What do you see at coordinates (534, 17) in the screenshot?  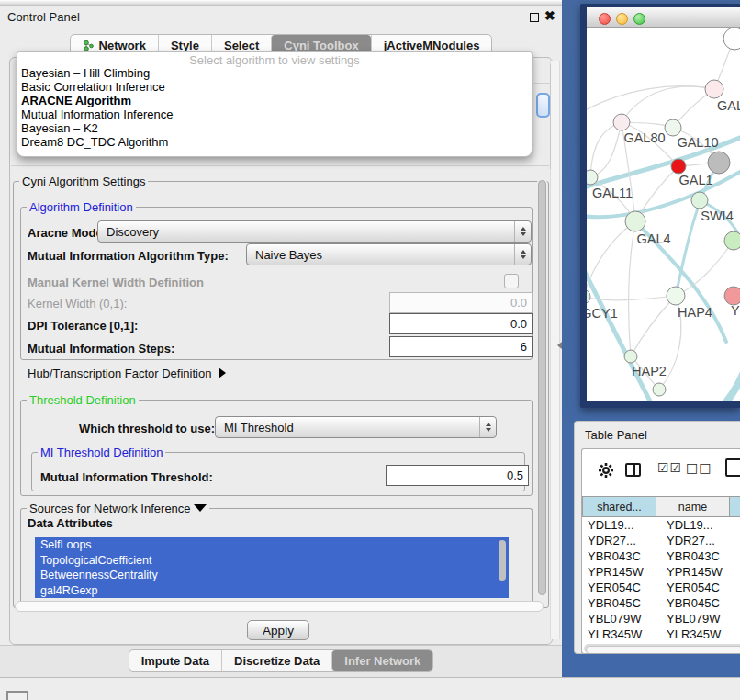 I see `float-panel-icon` at bounding box center [534, 17].